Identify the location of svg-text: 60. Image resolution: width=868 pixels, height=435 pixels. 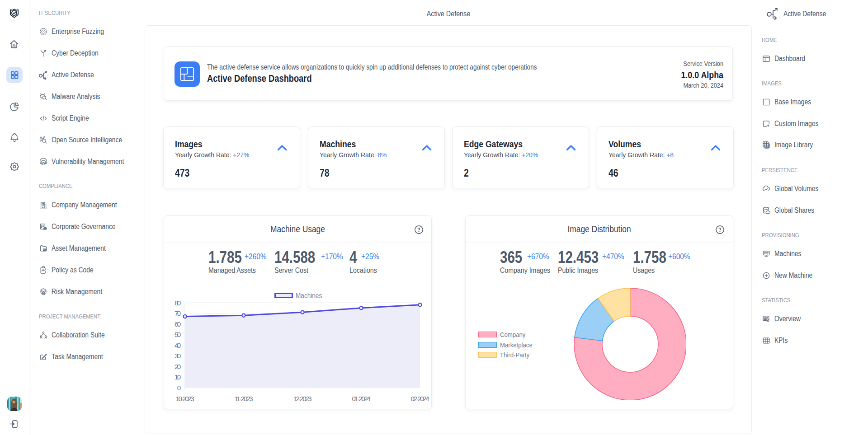
(178, 324).